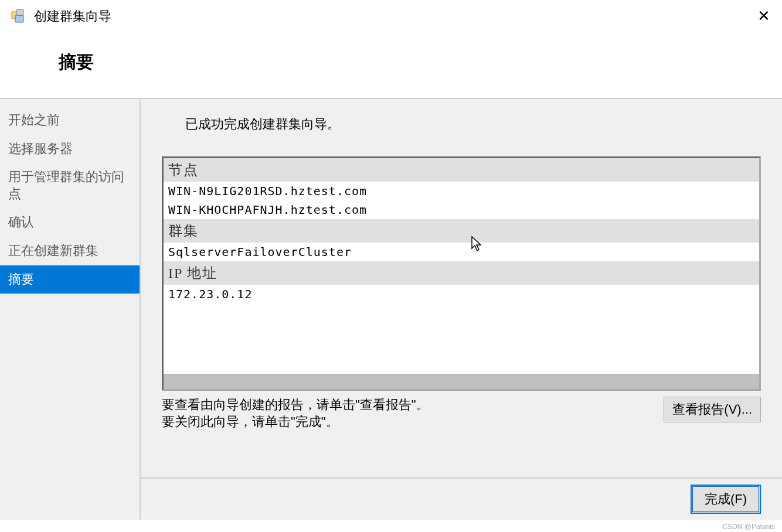  I want to click on section-header-nodes: 节点, so click(461, 170).